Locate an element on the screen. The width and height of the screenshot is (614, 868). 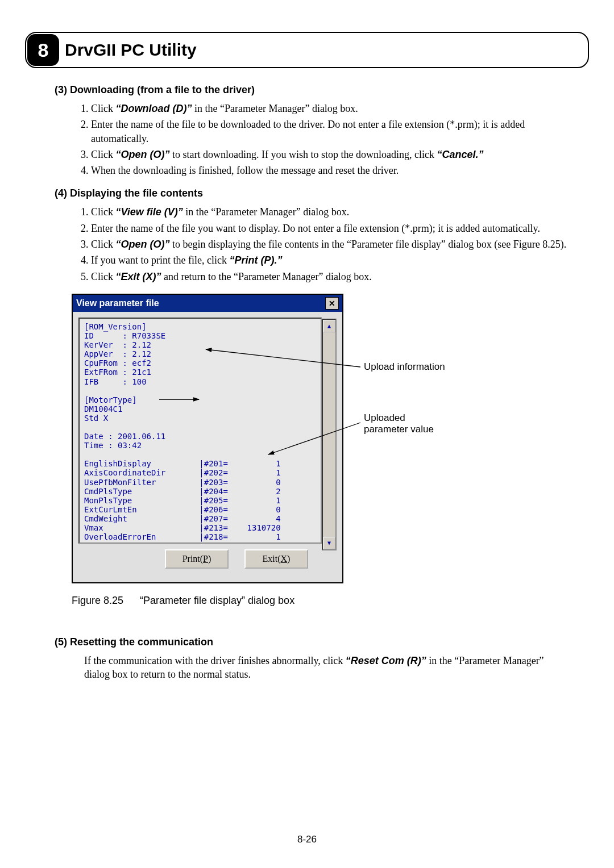
list-item: If you want to print the file, click “Pr… is located at coordinates (330, 260).